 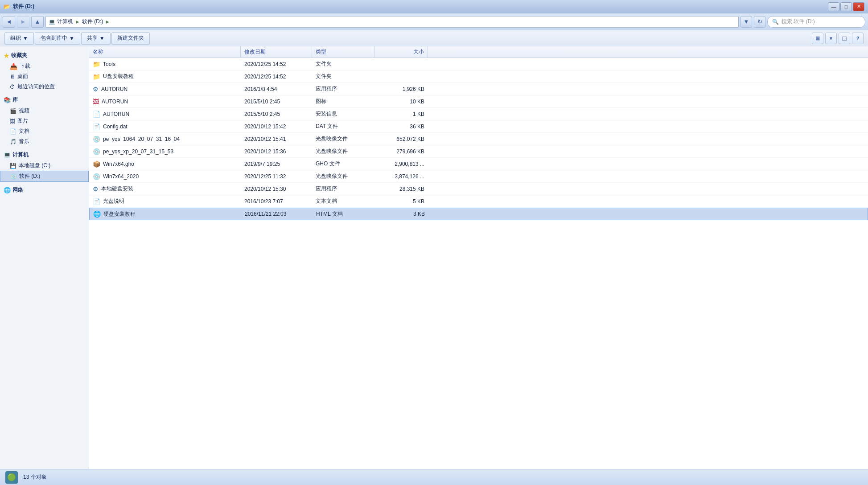 What do you see at coordinates (343, 177) in the screenshot?
I see `file-type-cell: 光盘映像文件` at bounding box center [343, 177].